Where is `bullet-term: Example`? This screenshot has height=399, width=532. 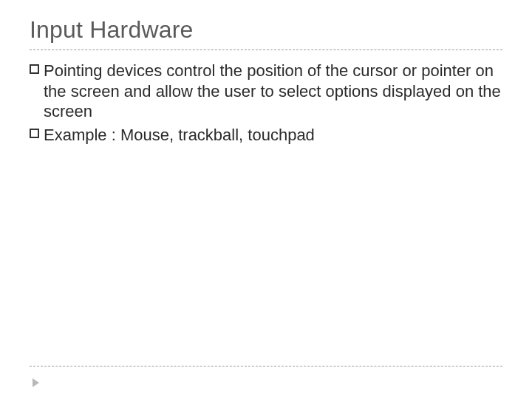
bullet-term: Example is located at coordinates (75, 134).